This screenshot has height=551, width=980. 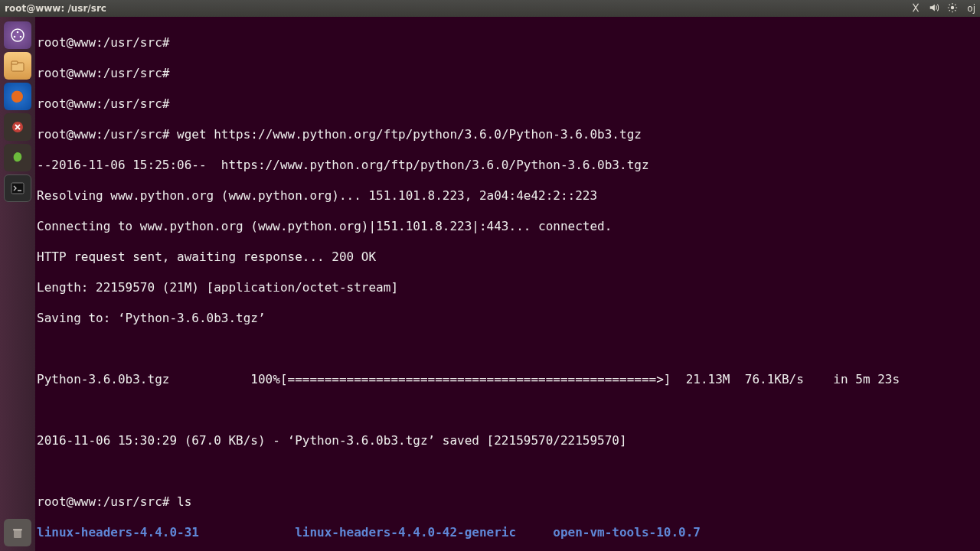 I want to click on wget-line: --2016-11-06 15:25:06-- https://www.pyth…, so click(x=508, y=165).